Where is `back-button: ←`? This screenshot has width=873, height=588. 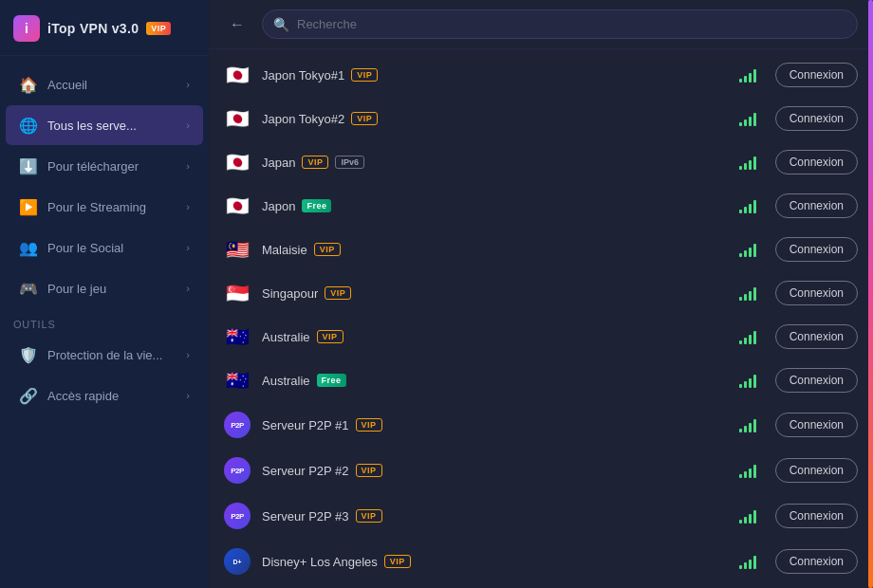
back-button: ← is located at coordinates (237, 25).